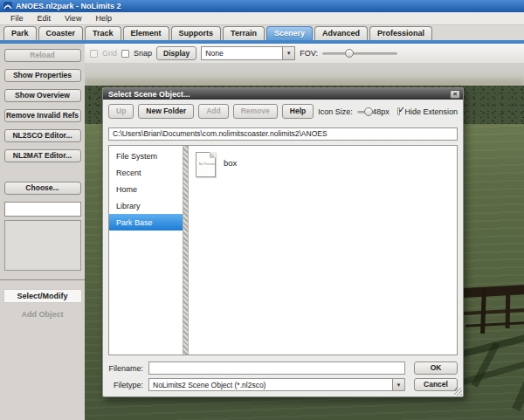 This screenshot has height=420, width=524. Describe the element at coordinates (146, 173) in the screenshot. I see `place-recent: Recent` at that location.